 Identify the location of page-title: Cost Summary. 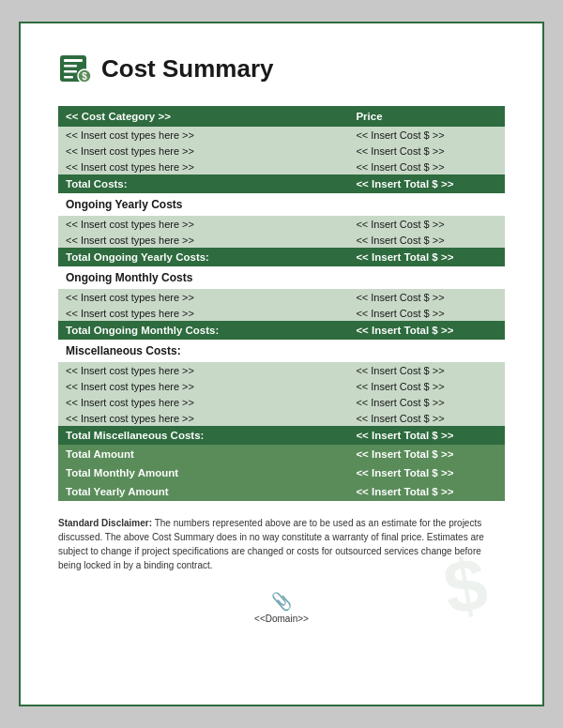
(188, 69).